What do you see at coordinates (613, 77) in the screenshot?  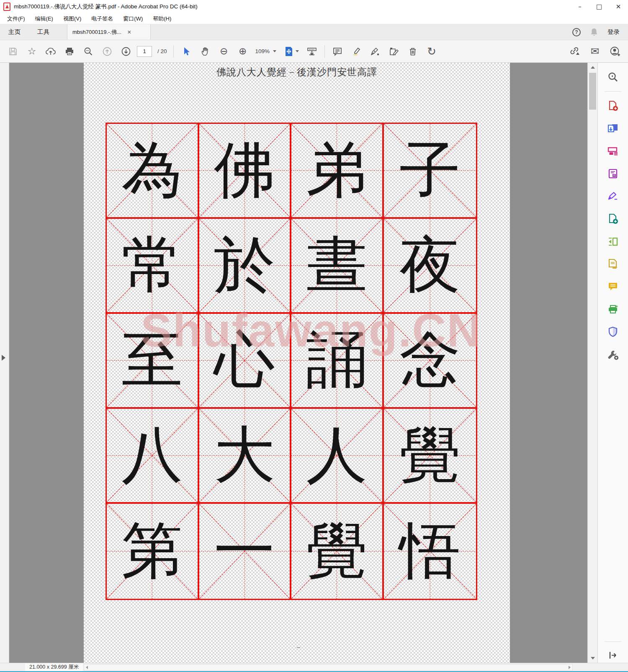 I see `sidebar-search-tool` at bounding box center [613, 77].